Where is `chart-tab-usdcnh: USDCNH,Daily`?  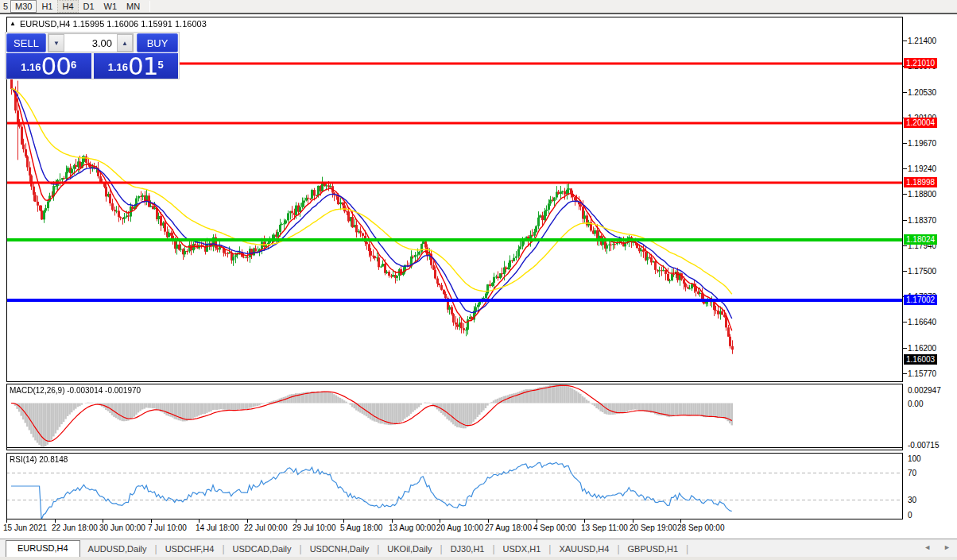 chart-tab-usdcnh: USDCNH,Daily is located at coordinates (340, 550).